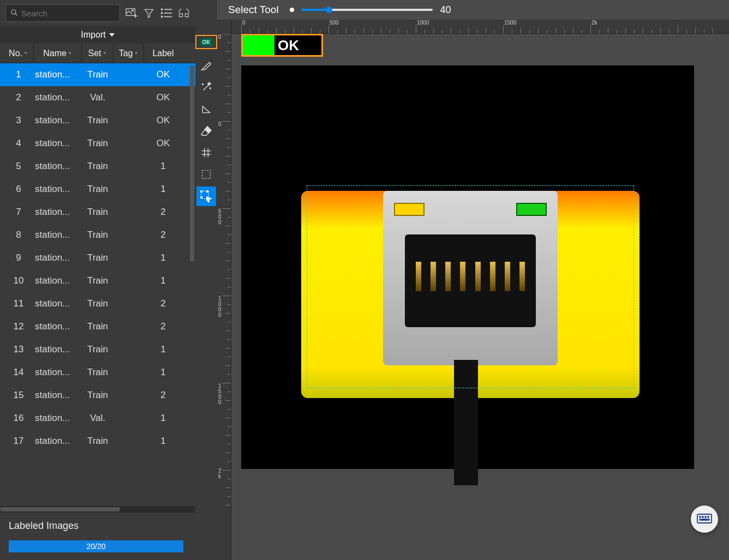  What do you see at coordinates (98, 121) in the screenshot?
I see `table-row: 3station...TrainOK` at bounding box center [98, 121].